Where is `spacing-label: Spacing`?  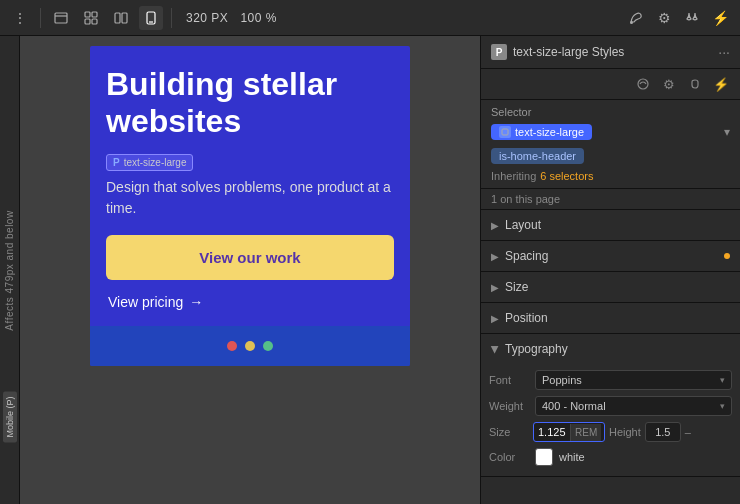
spacing-label: Spacing is located at coordinates (526, 256).